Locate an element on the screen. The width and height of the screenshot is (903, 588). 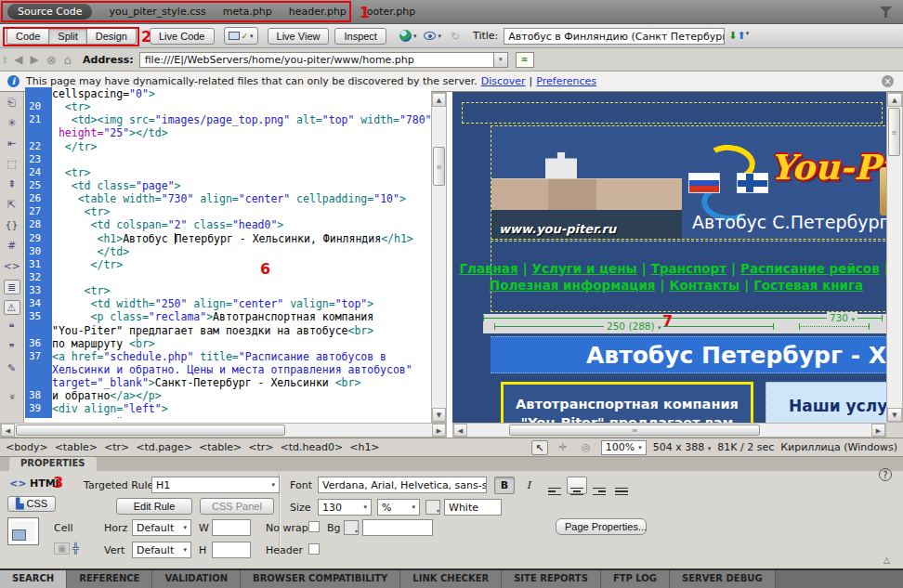
site-nav-link: Контакты is located at coordinates (704, 285).